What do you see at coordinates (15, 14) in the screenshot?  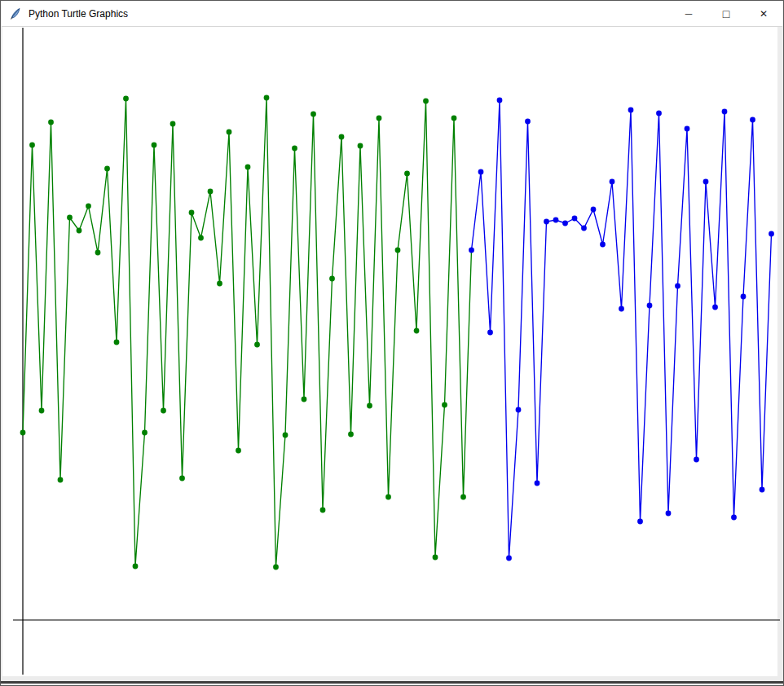 I see `tk-feather-icon` at bounding box center [15, 14].